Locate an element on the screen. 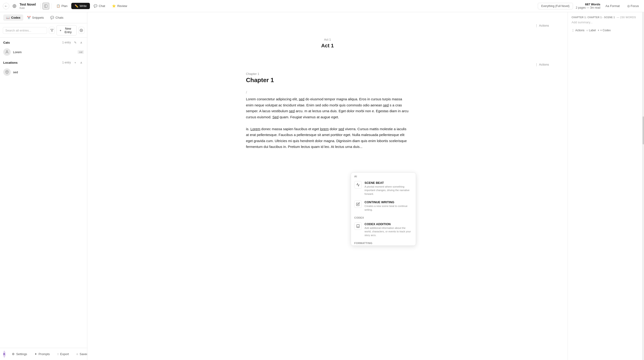 This screenshot has width=644, height=360. popup-item-continue-writing: CONTINUE WRITING Creates a new scene bea… is located at coordinates (384, 206).